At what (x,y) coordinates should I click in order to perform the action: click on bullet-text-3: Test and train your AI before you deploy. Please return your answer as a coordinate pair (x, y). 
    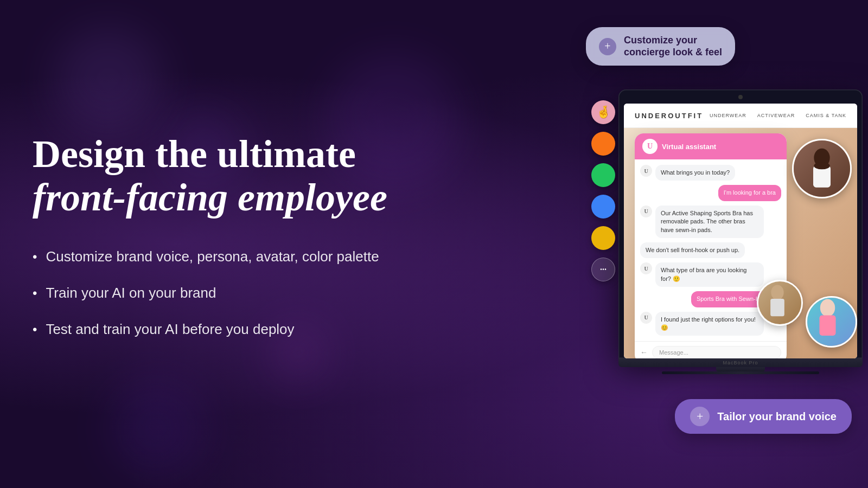
    Looking at the image, I should click on (170, 330).